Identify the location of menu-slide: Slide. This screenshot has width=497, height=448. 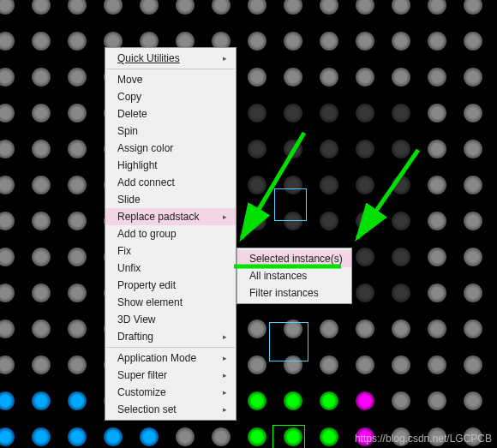
(171, 200).